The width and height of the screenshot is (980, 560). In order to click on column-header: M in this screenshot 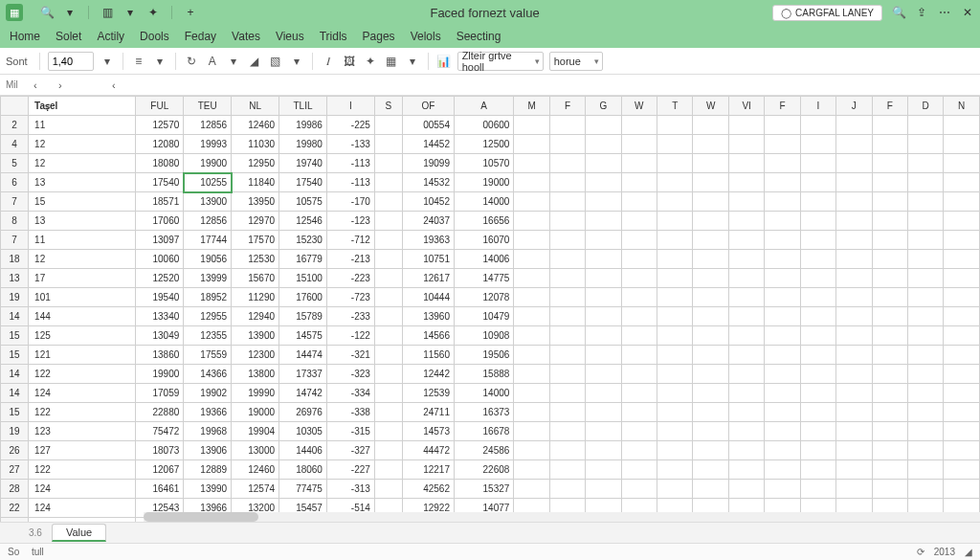, I will do `click(532, 106)`.